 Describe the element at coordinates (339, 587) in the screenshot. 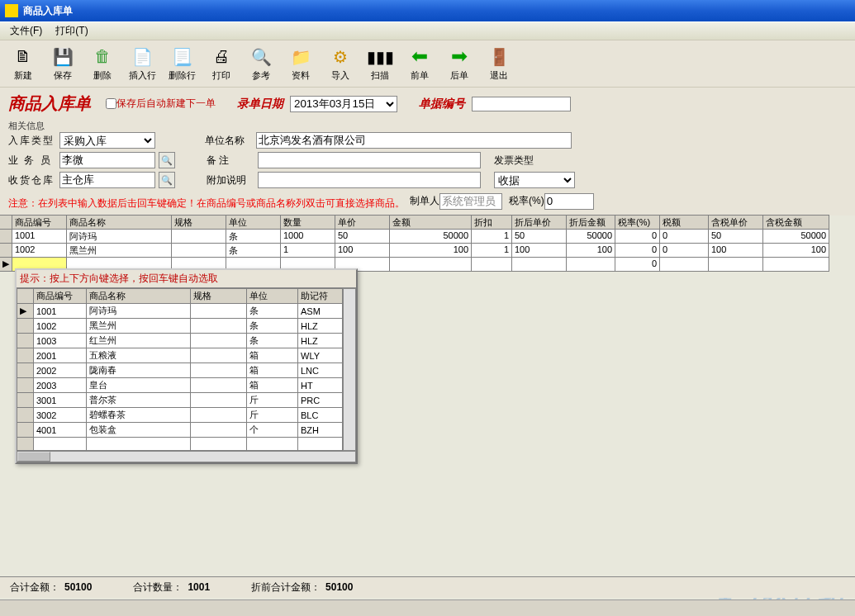

I see `before-disc-value: 50100` at that location.